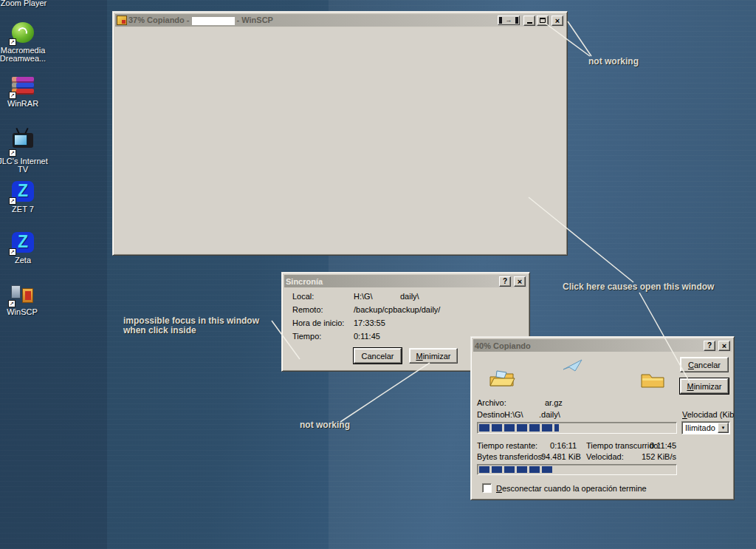 This screenshot has height=549, width=756. What do you see at coordinates (571, 488) in the screenshot?
I see `disconnect-checkbox-label: Desconectar cuando la operación termine` at bounding box center [571, 488].